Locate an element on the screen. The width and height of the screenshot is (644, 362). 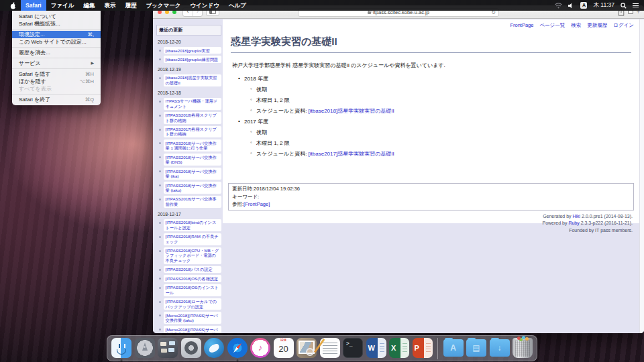
nav-link-ページ一覧: ページ一覧 is located at coordinates (552, 25).